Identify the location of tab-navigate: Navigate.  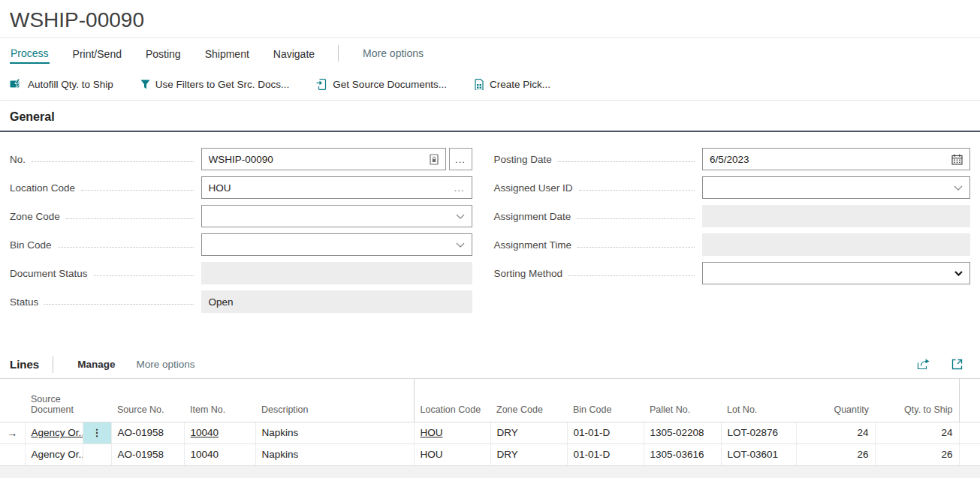
(294, 54).